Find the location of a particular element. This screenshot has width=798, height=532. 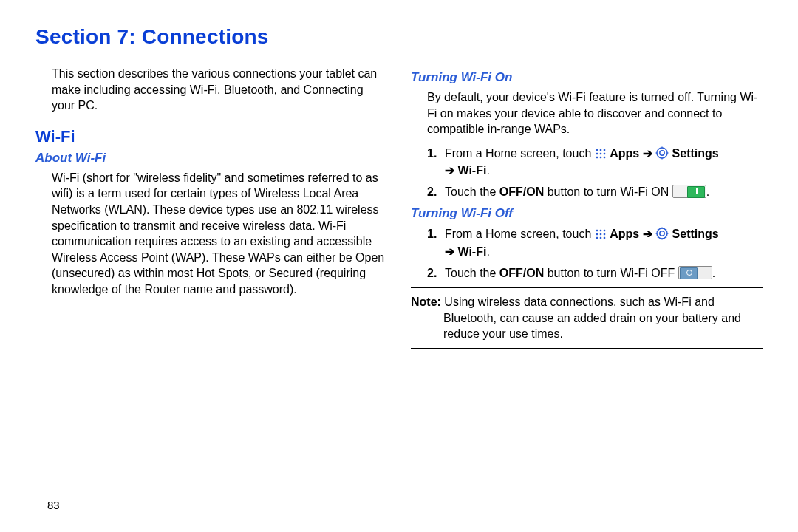

step-text: Touch the OFF/ON button to turn Wi-Fi OF… is located at coordinates (604, 273).